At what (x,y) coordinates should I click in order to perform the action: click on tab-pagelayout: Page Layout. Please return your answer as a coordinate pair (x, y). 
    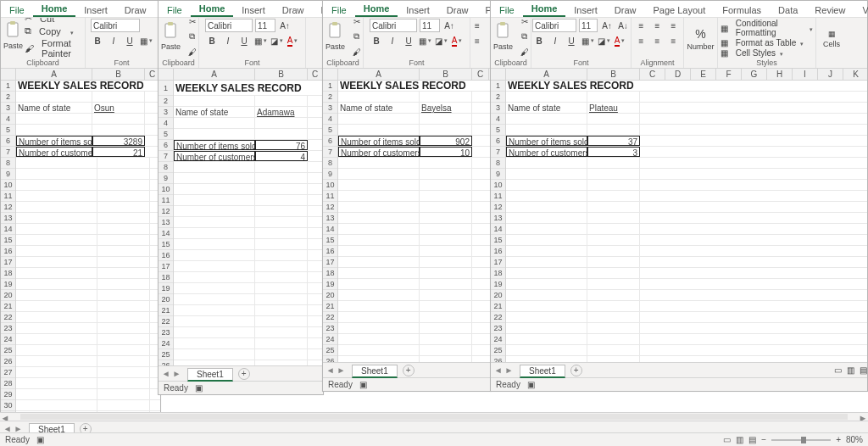
    Looking at the image, I should click on (679, 10).